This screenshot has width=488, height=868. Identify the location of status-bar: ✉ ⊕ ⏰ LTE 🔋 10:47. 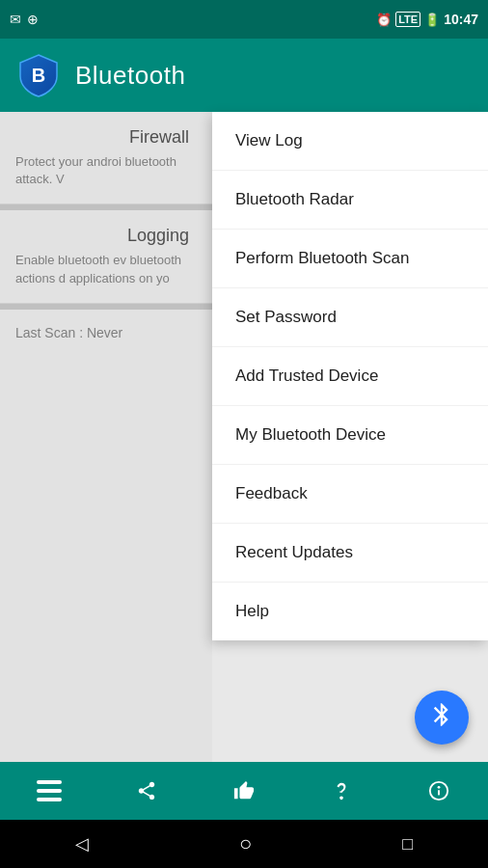
(244, 19).